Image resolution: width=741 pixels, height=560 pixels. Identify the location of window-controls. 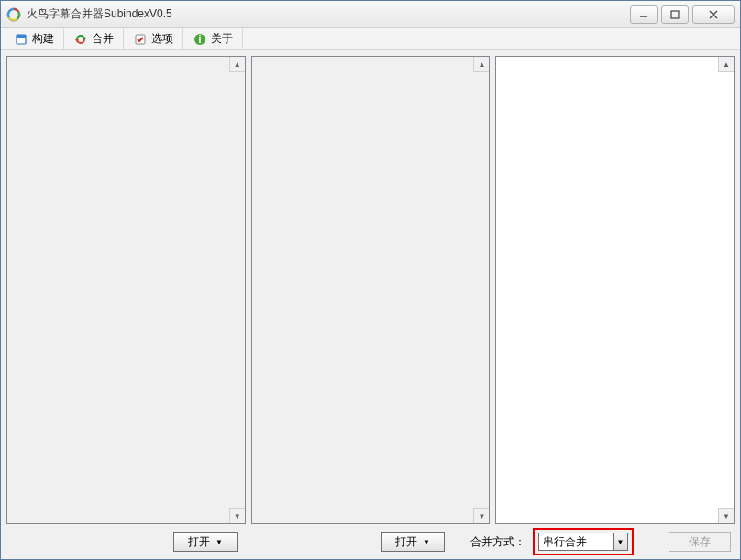
(682, 15).